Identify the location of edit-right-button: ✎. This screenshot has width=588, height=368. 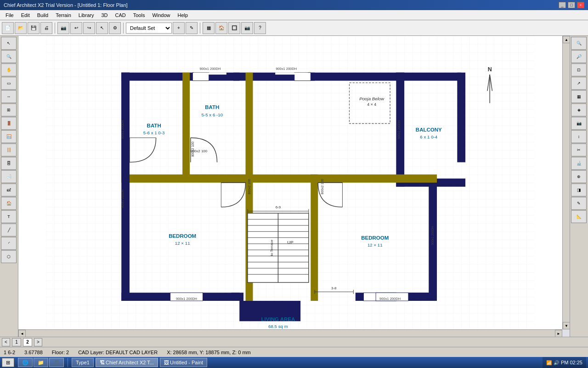
(579, 203).